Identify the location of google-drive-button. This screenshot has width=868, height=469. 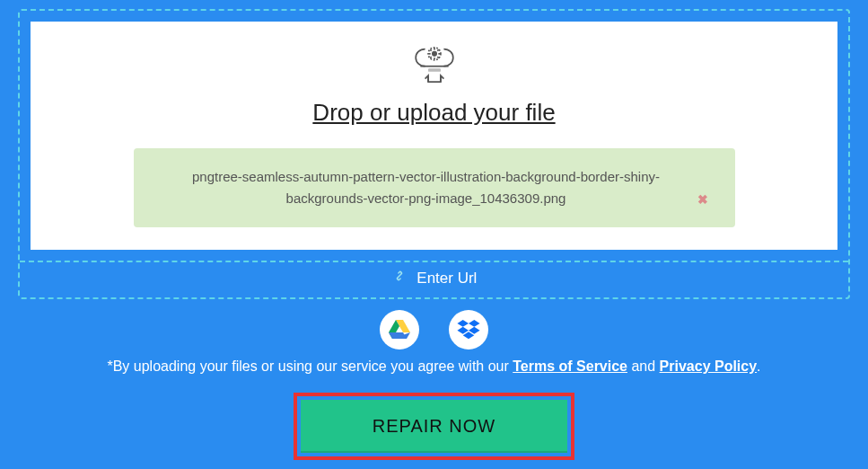
(399, 330).